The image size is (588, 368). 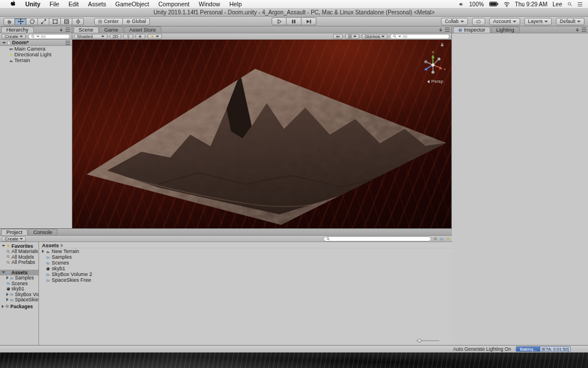 What do you see at coordinates (132, 4) in the screenshot?
I see `menu-gameobject: GameObject` at bounding box center [132, 4].